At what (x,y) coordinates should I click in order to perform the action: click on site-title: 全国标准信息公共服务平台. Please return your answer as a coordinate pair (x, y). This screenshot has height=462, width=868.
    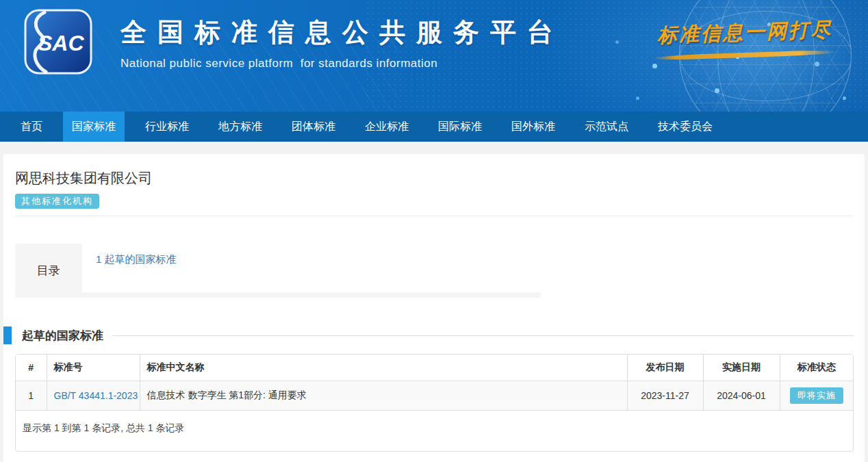
    Looking at the image, I should click on (342, 33).